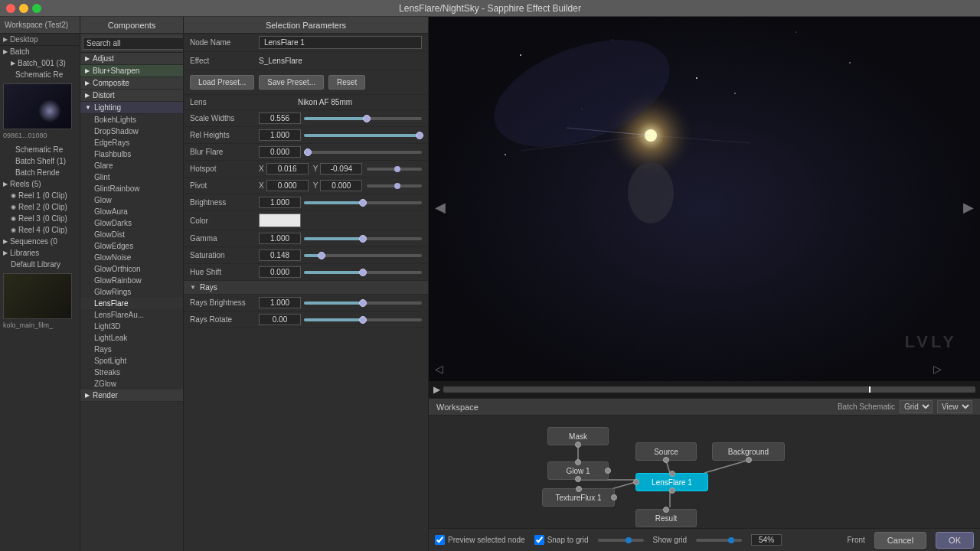 The width and height of the screenshot is (980, 551). I want to click on node-glow1: Glow 1, so click(578, 471).